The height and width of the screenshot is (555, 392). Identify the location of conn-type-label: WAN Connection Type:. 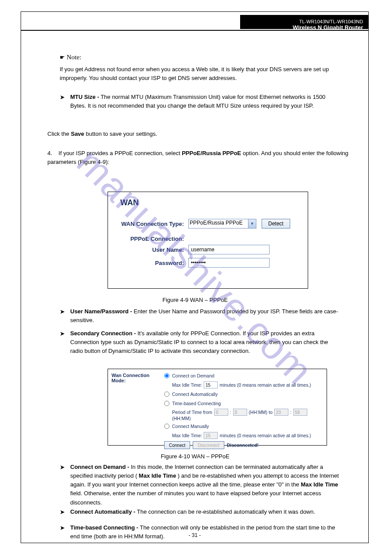
(152, 224).